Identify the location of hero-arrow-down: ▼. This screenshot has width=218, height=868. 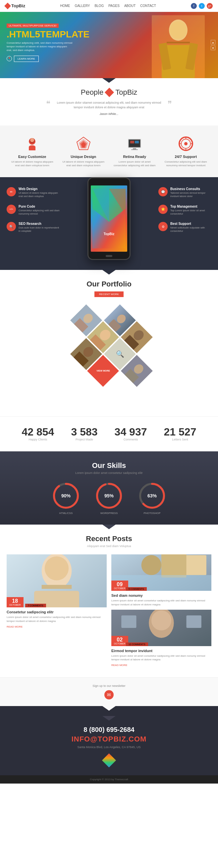
(213, 48).